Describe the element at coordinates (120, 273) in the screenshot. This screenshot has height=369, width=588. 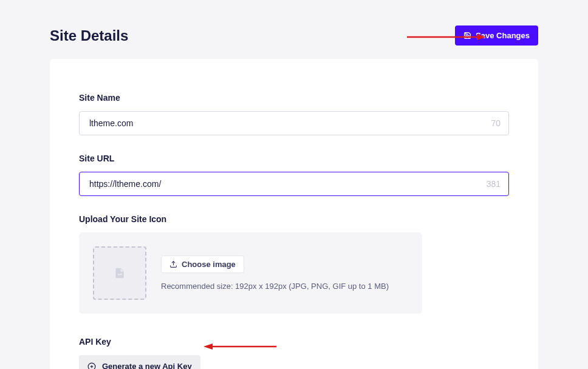
I see `image-placeholder` at that location.